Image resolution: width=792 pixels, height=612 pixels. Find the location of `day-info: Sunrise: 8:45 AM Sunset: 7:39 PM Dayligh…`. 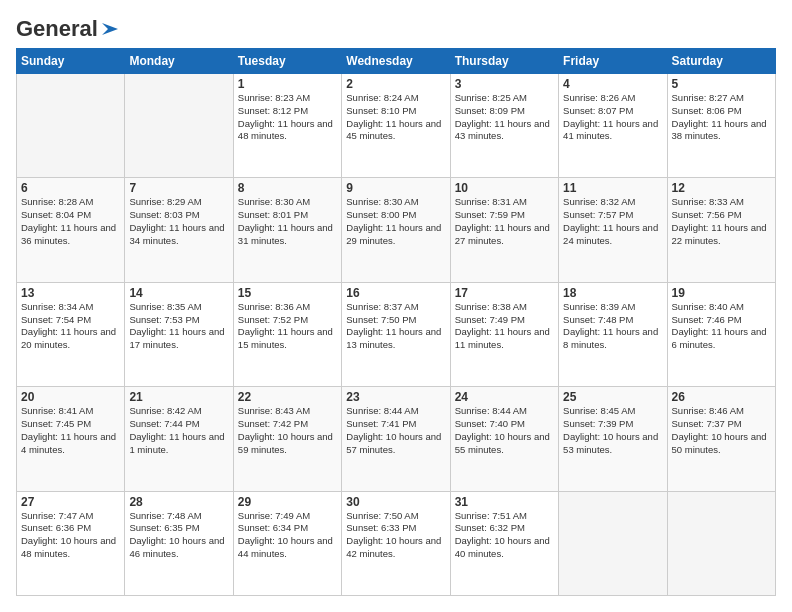

day-info: Sunrise: 8:45 AM Sunset: 7:39 PM Dayligh… is located at coordinates (612, 430).